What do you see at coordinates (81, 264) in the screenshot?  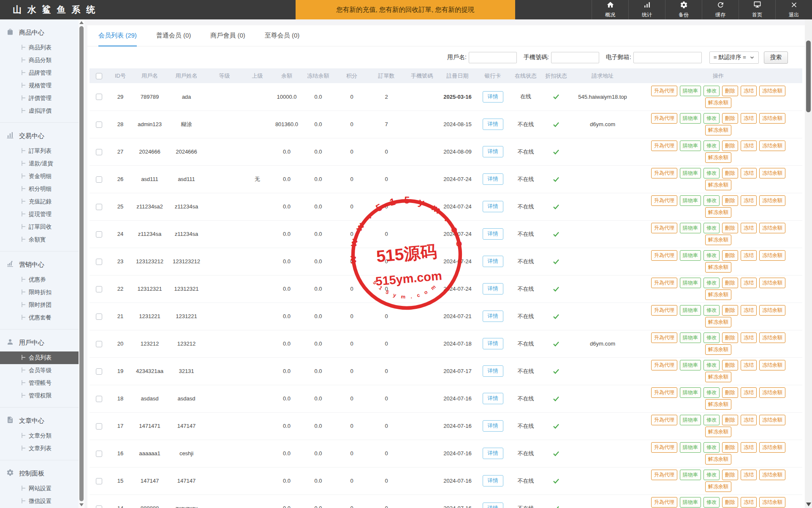 I see `sidebar-scrollbar` at bounding box center [81, 264].